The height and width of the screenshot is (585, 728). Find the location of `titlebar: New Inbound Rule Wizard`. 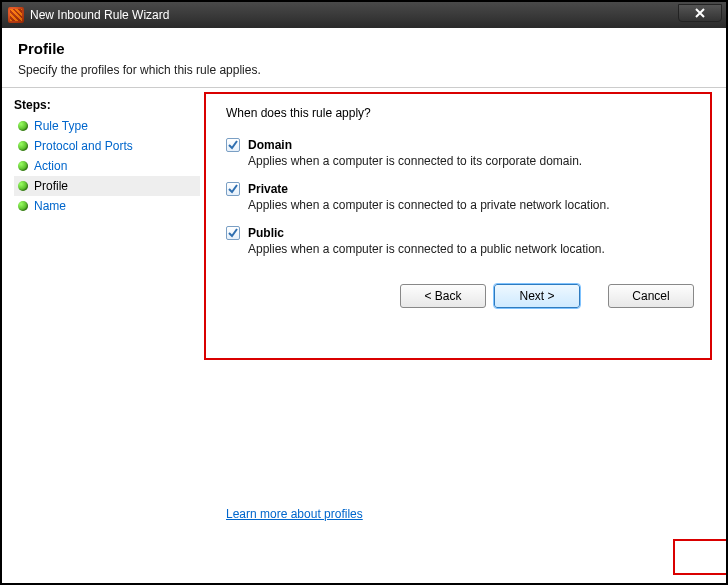

titlebar: New Inbound Rule Wizard is located at coordinates (364, 15).